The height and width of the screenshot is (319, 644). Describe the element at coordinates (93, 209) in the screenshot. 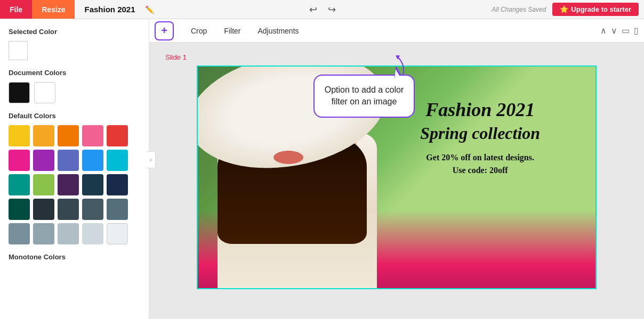

I see `color-slate` at that location.